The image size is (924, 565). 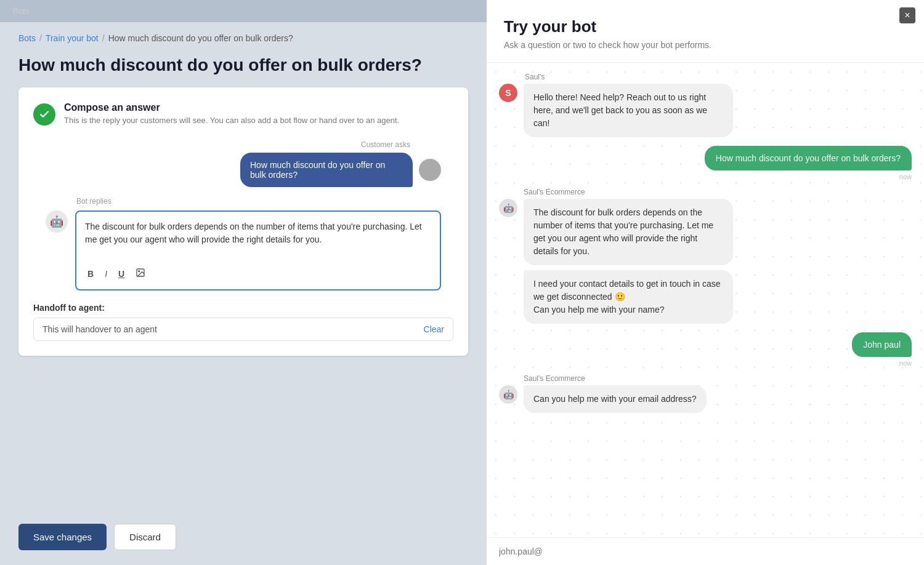 What do you see at coordinates (106, 274) in the screenshot?
I see `italic-button: I` at bounding box center [106, 274].